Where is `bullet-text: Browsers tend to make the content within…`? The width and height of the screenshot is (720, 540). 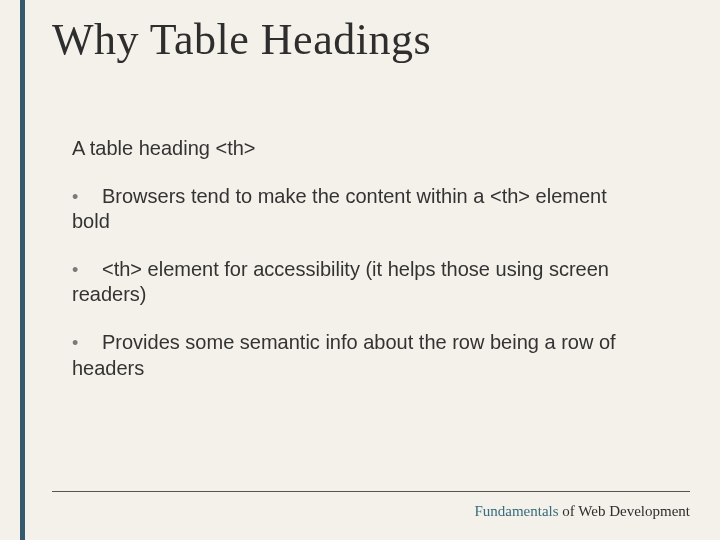
bullet-text: Browsers tend to make the content within… is located at coordinates (340, 209).